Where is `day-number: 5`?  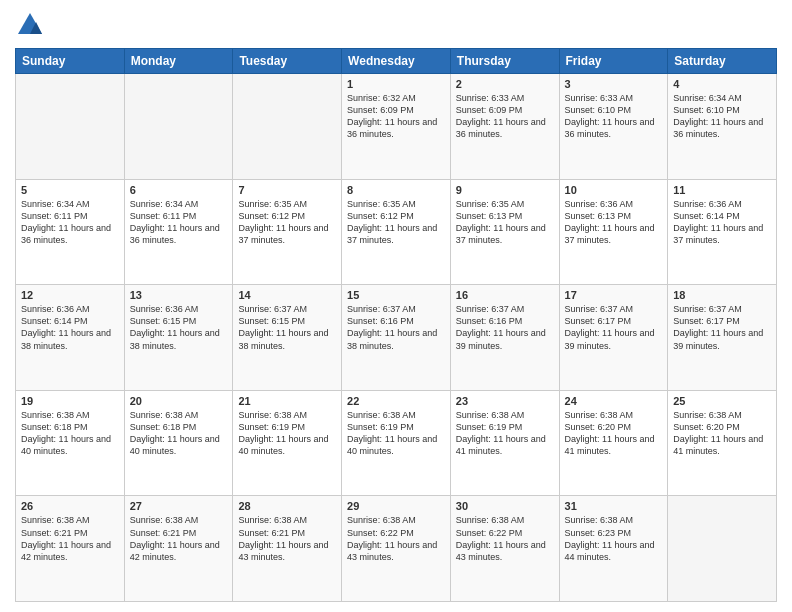 day-number: 5 is located at coordinates (70, 190).